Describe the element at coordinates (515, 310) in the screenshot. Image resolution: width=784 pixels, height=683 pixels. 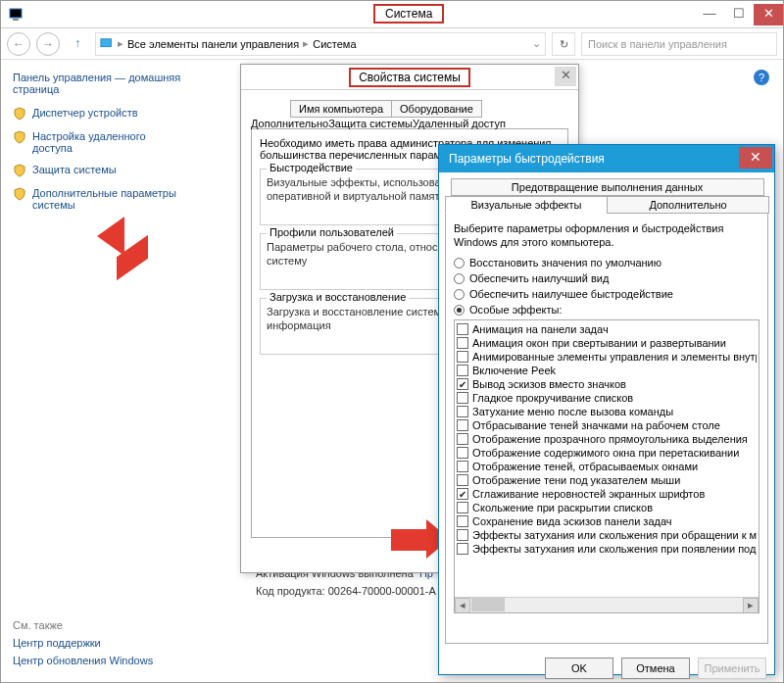
I see `radio-label: Особые эффекты:` at that location.